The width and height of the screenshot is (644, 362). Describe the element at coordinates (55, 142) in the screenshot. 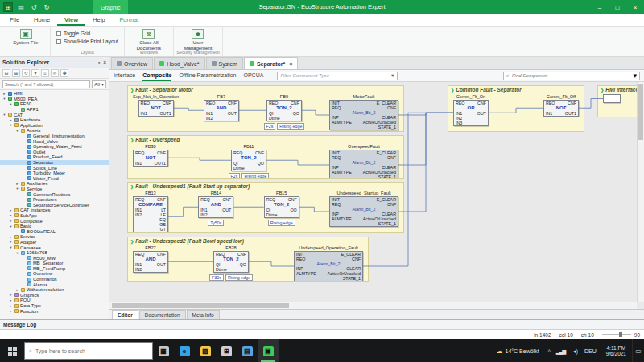

I see `tree-item-hood-valve: Hood_Valve` at that location.